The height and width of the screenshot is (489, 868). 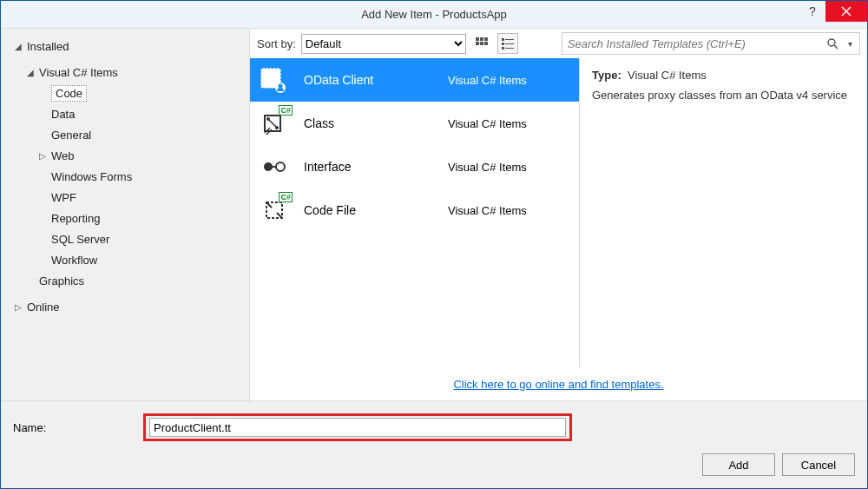 What do you see at coordinates (74, 427) in the screenshot?
I see `name-label: Name:` at bounding box center [74, 427].